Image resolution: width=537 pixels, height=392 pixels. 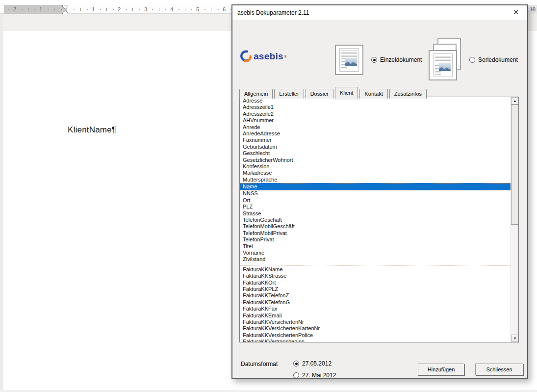 I want to click on list-item: Adresszeile2, so click(x=375, y=114).